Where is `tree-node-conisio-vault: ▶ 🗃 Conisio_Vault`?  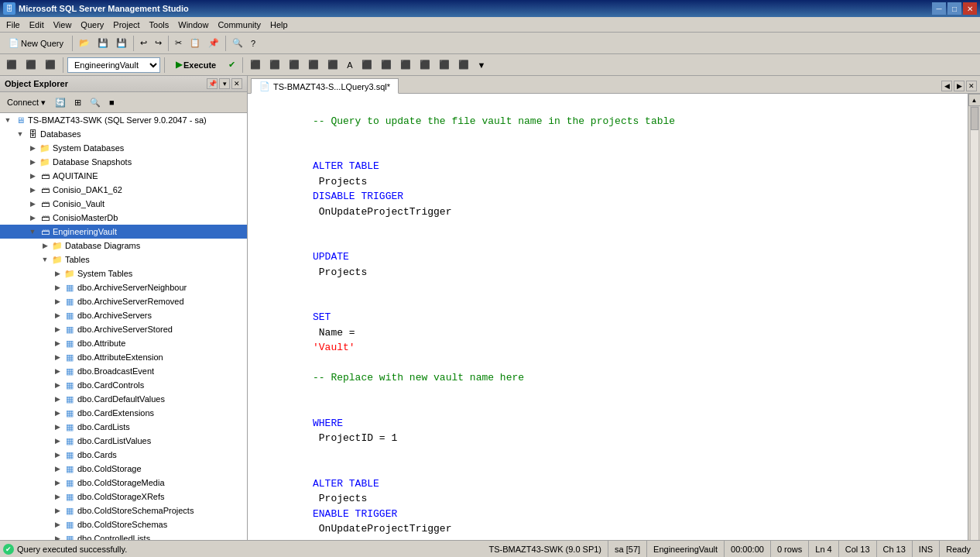 tree-node-conisio-vault: ▶ 🗃 Conisio_Vault is located at coordinates (124, 204).